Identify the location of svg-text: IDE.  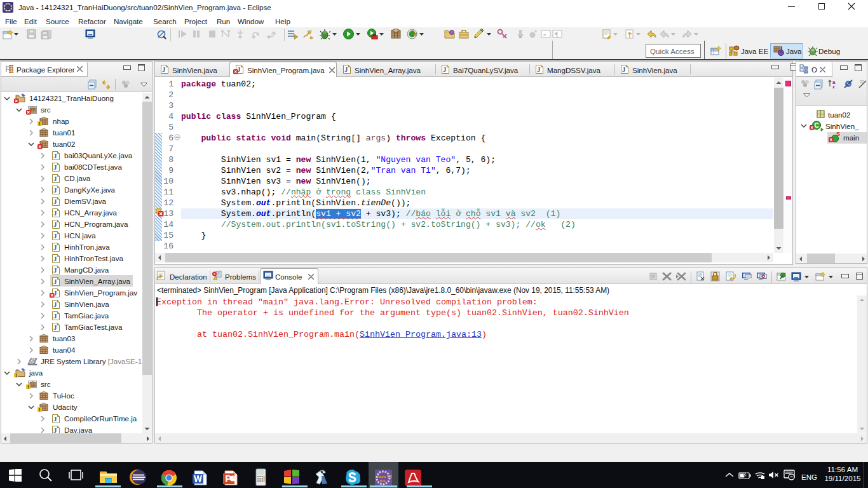
(383, 480).